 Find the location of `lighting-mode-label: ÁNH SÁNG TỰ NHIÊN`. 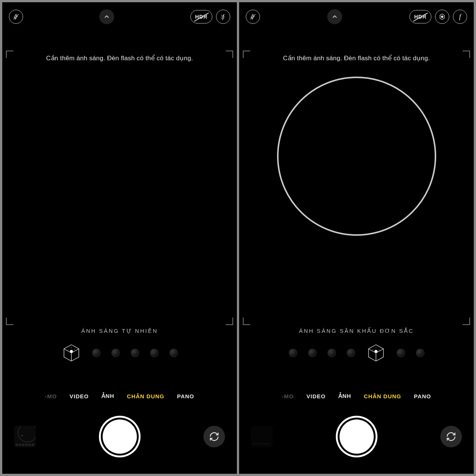

lighting-mode-label: ÁNH SÁNG TỰ NHIÊN is located at coordinates (120, 331).